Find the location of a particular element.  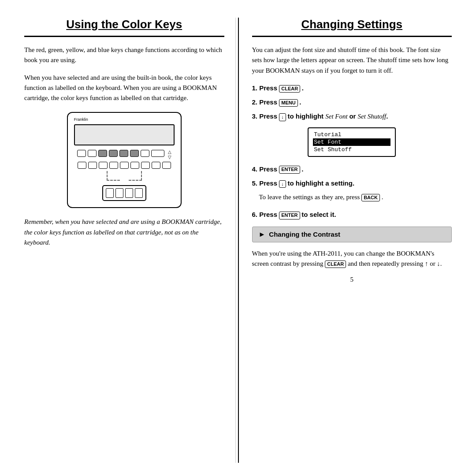

step-3-text: to highlight is located at coordinates (306, 116).